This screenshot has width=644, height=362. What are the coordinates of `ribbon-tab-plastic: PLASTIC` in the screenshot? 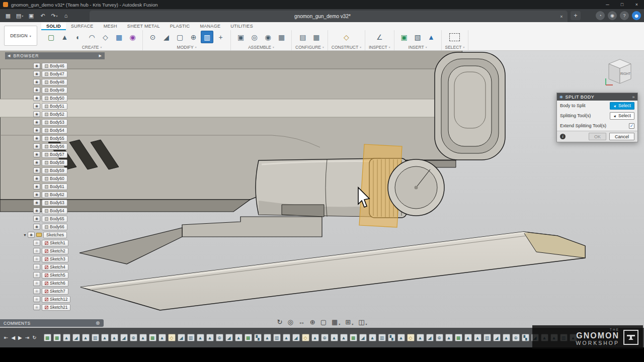 It's located at (180, 26).